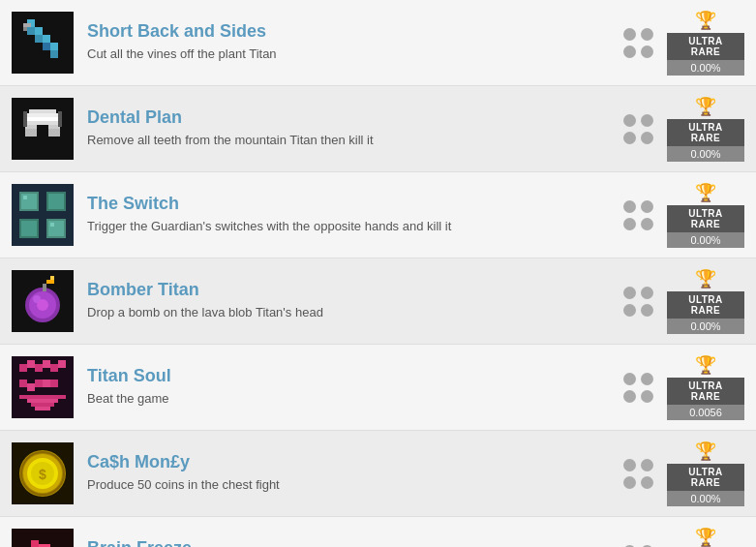 Image resolution: width=756 pixels, height=547 pixels. Describe the element at coordinates (706, 240) in the screenshot. I see `rarity-percent-the-switch: 0.00%` at that location.